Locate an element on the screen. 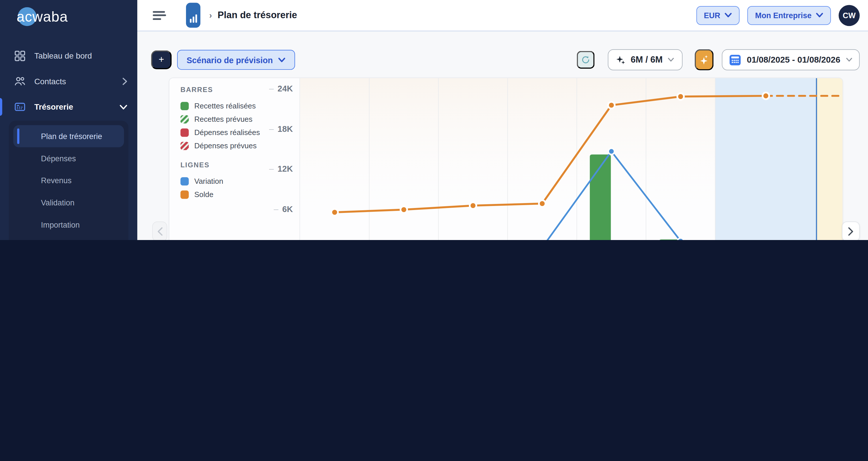 The height and width of the screenshot is (461, 868). legend-item-recettes-realisees: Recettes réalisées is located at coordinates (240, 106).